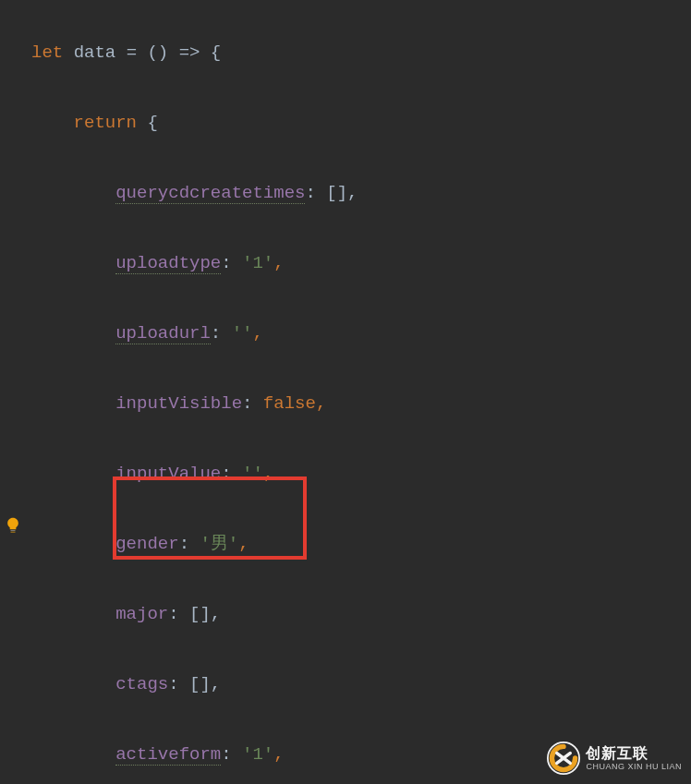 This screenshot has width=691, height=784. What do you see at coordinates (238, 263) in the screenshot?
I see `code-line: uploadtype: '1',` at bounding box center [238, 263].